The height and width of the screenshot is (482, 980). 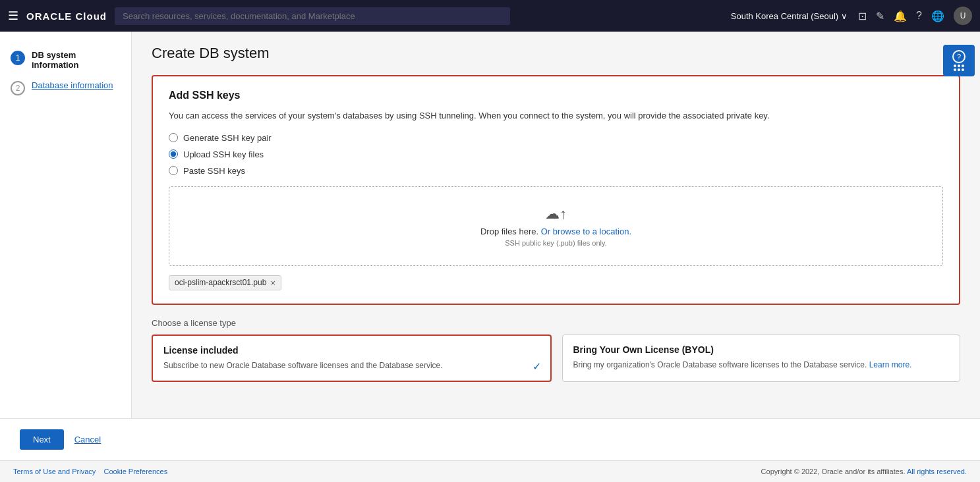 What do you see at coordinates (312, 16) in the screenshot?
I see `global-search-input` at bounding box center [312, 16].